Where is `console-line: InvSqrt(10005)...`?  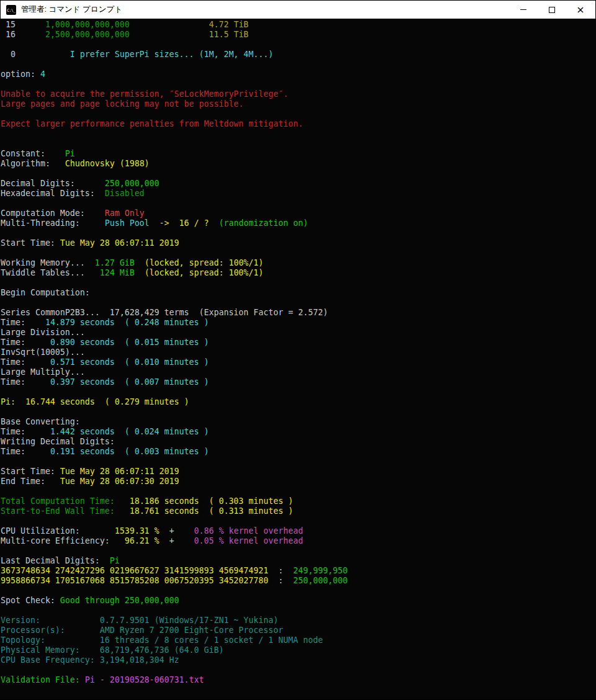
console-line: InvSqrt(10005)... is located at coordinates (298, 352).